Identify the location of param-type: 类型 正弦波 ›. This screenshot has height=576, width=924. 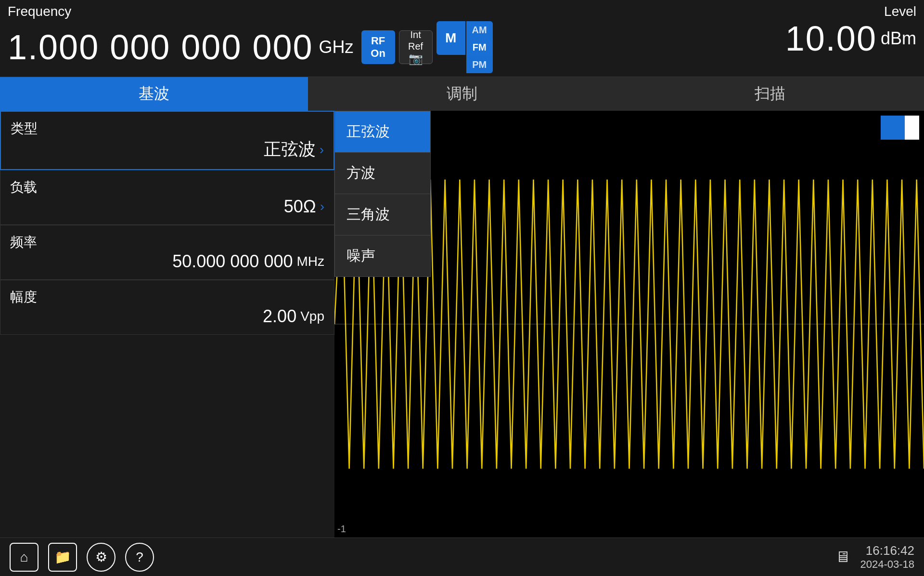
(167, 141).